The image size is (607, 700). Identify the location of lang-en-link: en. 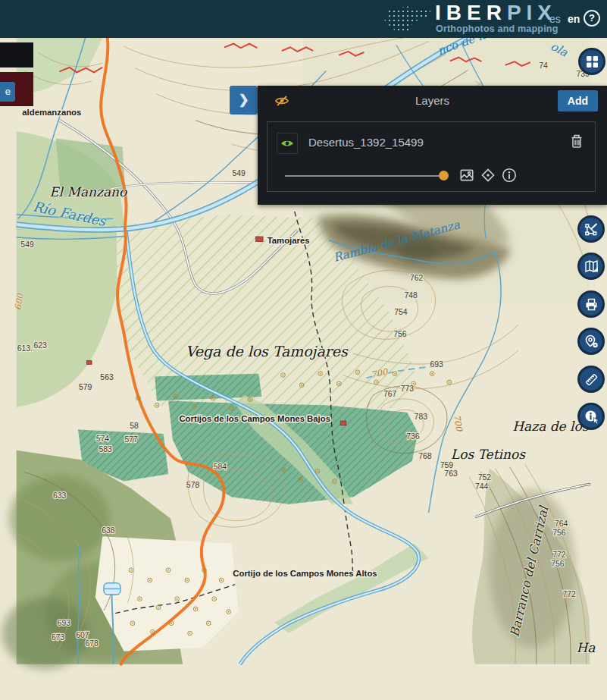
(574, 19).